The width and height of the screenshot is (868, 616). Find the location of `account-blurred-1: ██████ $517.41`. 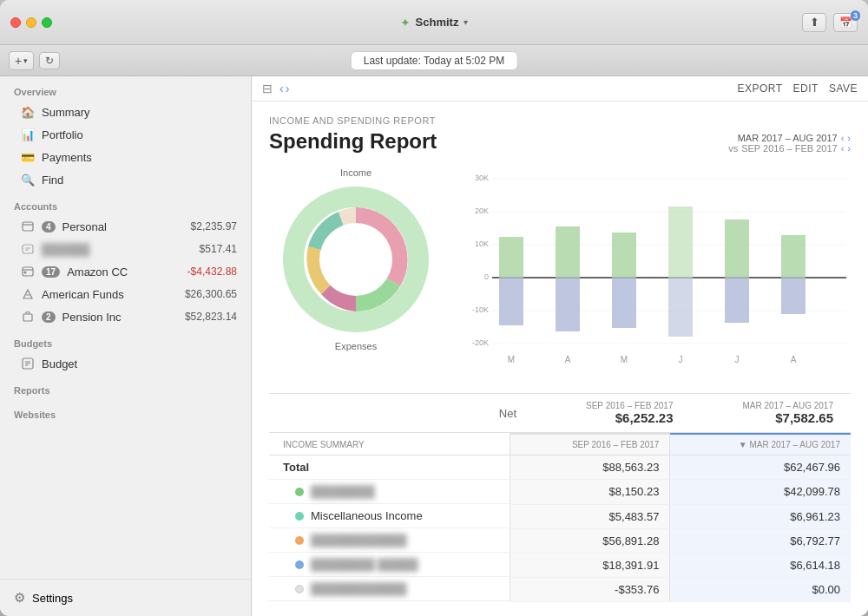

account-blurred-1: ██████ $517.41 is located at coordinates (125, 249).